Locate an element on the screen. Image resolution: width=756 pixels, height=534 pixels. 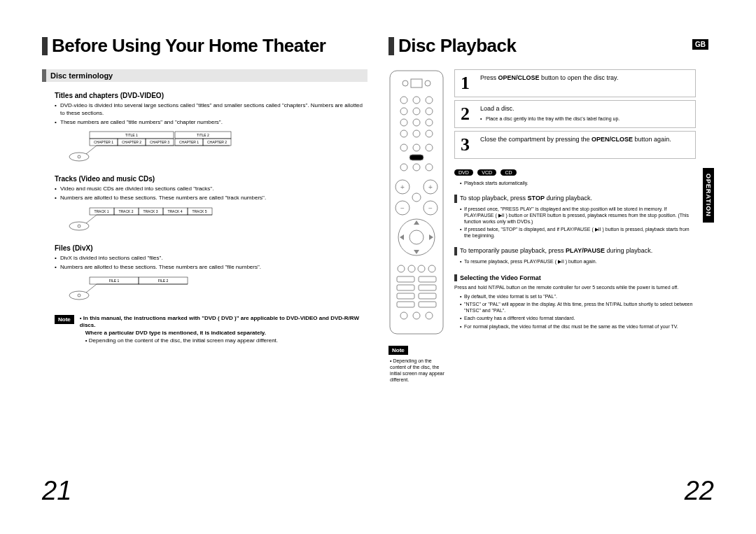
step-2: 2 Load a disc. Place a disc gently into … is located at coordinates (575, 114).